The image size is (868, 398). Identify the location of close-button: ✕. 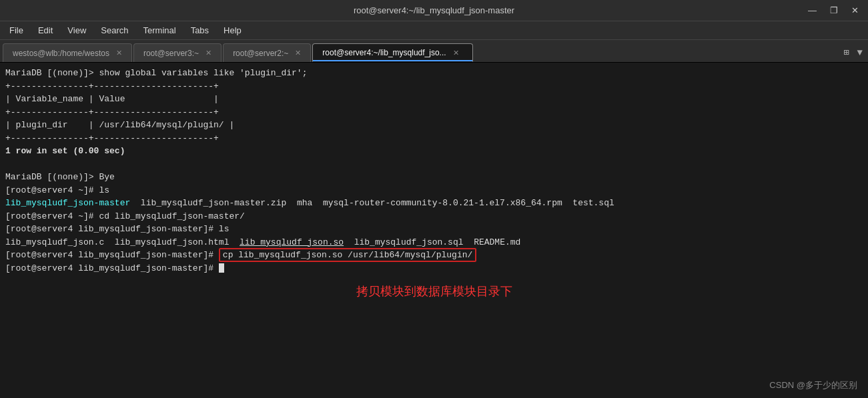
(855, 11).